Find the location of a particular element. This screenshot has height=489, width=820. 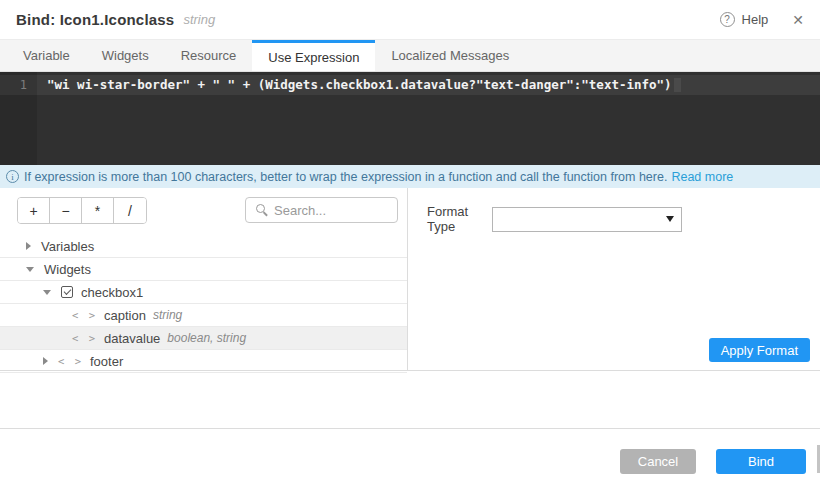

tab-use-expression: Use Expression is located at coordinates (314, 56).